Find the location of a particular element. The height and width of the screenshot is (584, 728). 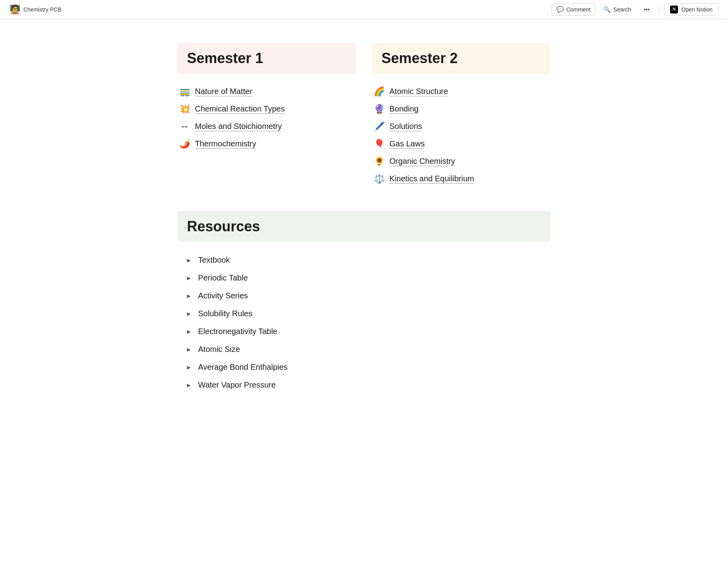

resource-label: Water Vapor Pressure is located at coordinates (237, 385).